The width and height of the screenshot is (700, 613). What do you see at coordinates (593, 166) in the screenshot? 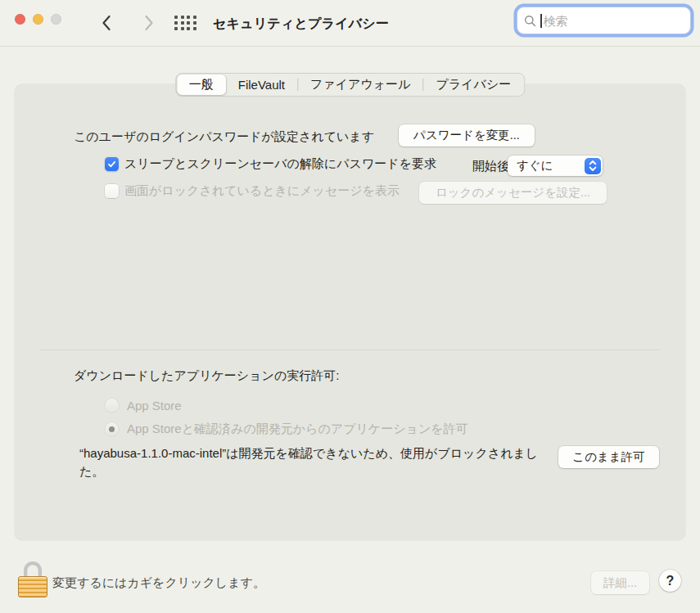
I see `popup-stepper-icon` at bounding box center [593, 166].